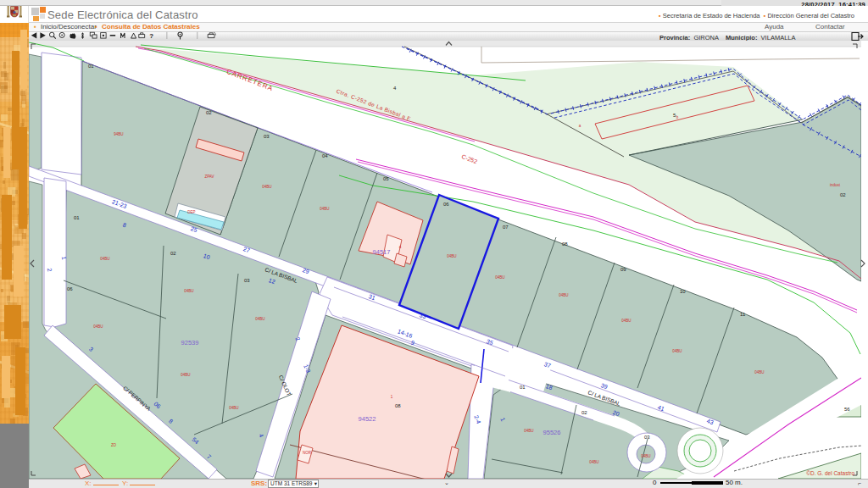  Describe the element at coordinates (326, 156) in the screenshot. I see `svg-text: 04` at that location.